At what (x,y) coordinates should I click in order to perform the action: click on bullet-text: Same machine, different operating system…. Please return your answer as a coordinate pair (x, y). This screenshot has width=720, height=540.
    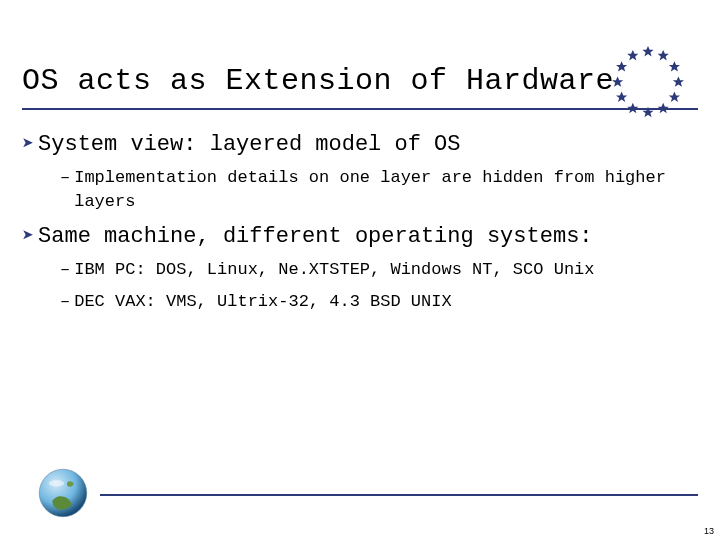
    Looking at the image, I should click on (316, 237).